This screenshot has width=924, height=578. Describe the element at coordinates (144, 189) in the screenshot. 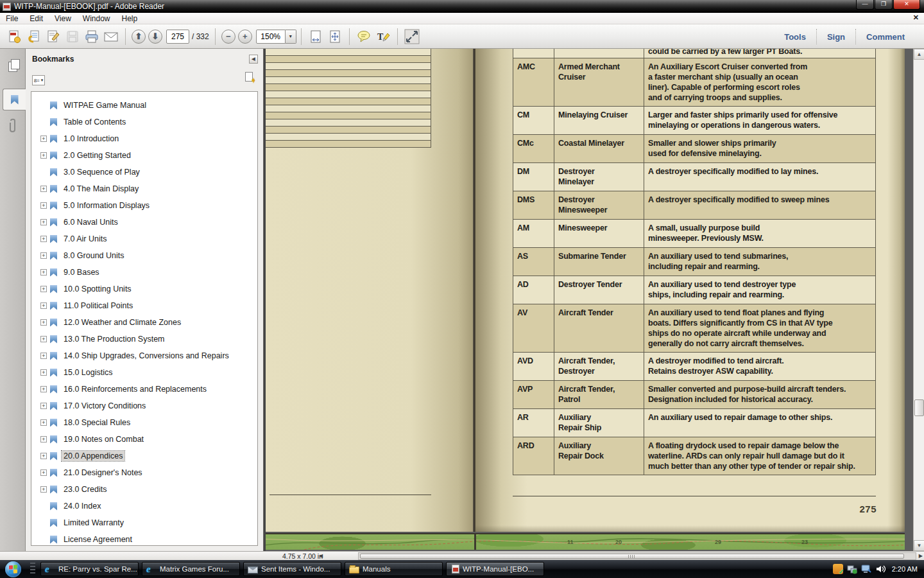

I see `bookmark-item: + 4.0 The Main Display` at that location.